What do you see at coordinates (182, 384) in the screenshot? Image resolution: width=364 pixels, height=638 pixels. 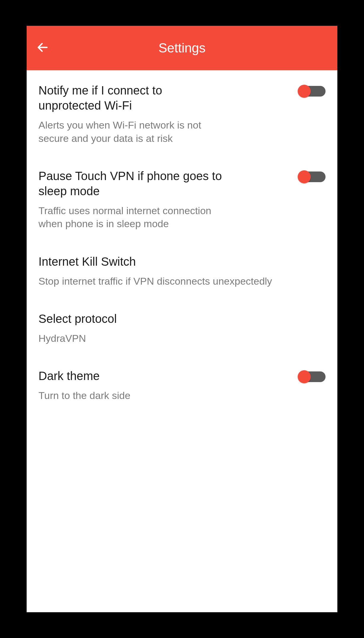 I see `setting-dark-theme: Dark theme Turn to the dark side` at bounding box center [182, 384].